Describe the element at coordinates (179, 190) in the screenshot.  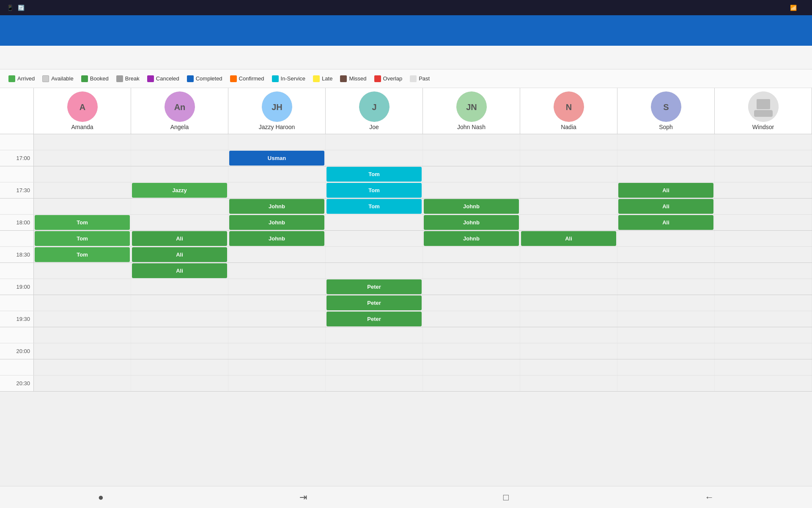
I see `appointment-block: Jazzy` at that location.